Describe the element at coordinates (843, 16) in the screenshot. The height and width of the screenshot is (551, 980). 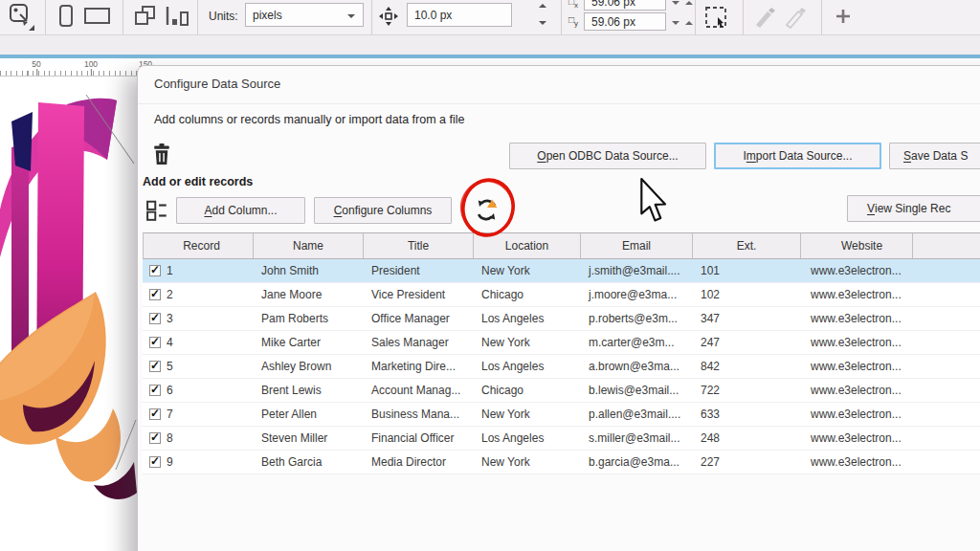
I see `plus-icon` at that location.